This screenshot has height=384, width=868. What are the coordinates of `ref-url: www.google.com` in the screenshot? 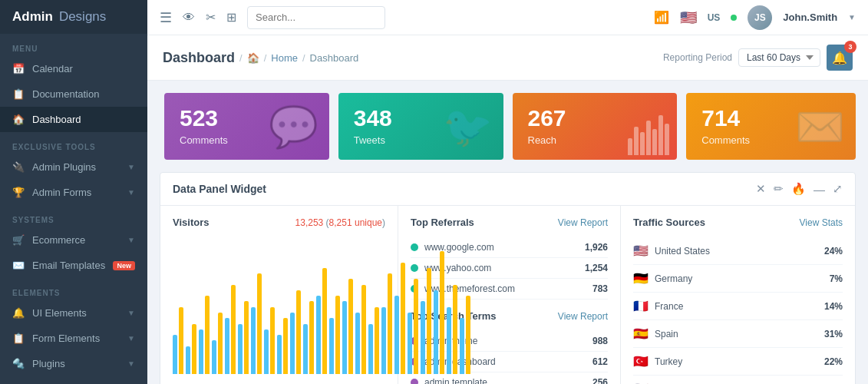 It's located at (502, 247).